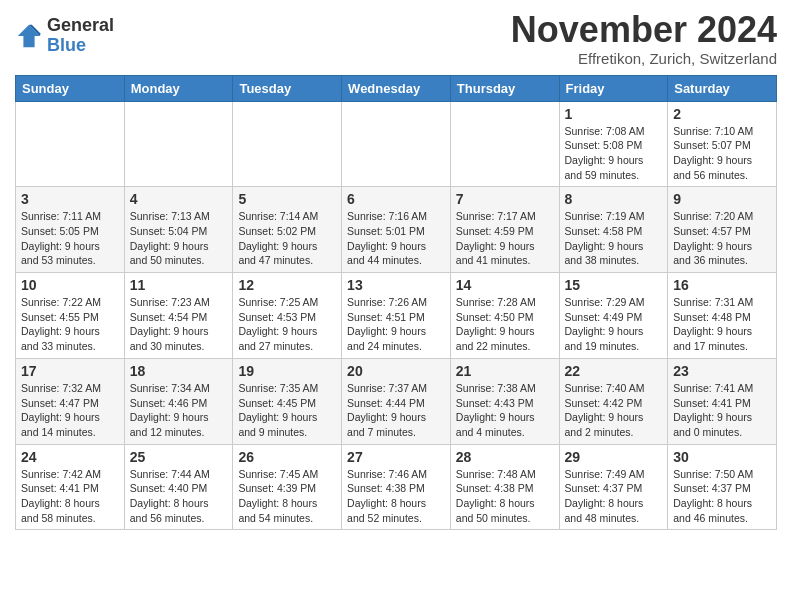 The image size is (792, 612). I want to click on day-number: 30, so click(722, 457).